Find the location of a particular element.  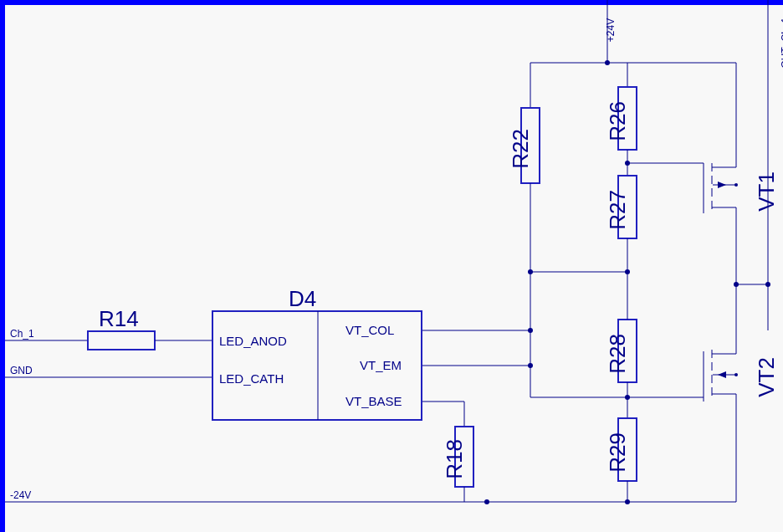

net-plus24v: +24V is located at coordinates (611, 30).